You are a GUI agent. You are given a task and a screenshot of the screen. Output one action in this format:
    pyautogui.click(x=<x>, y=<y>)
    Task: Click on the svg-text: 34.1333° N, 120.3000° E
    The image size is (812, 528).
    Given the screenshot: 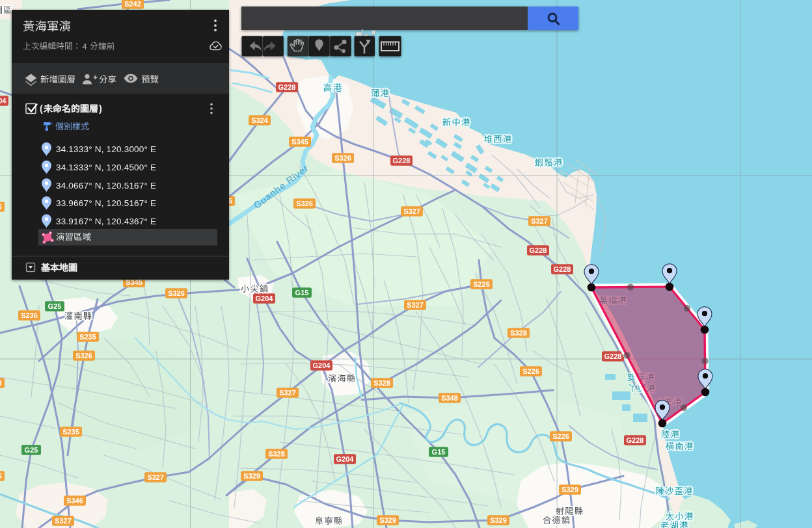 What is the action you would take?
    pyautogui.click(x=106, y=150)
    